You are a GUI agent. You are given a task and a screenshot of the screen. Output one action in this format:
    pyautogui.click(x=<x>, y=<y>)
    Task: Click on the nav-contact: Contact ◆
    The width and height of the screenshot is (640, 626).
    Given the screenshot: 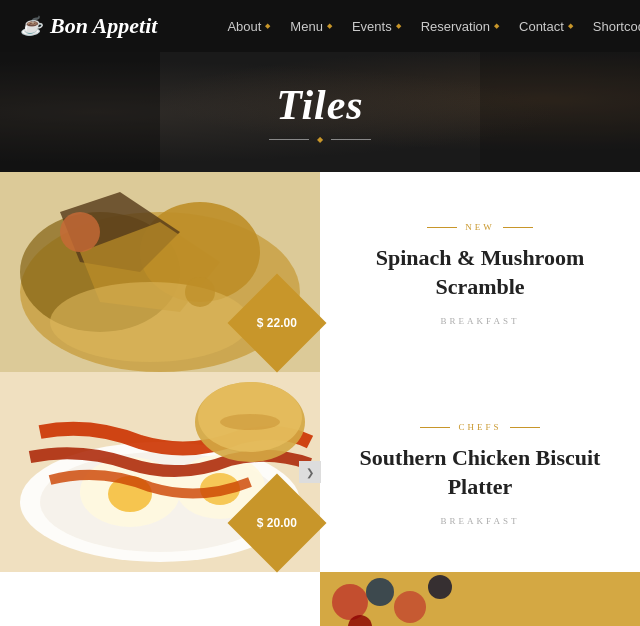 What is the action you would take?
    pyautogui.click(x=546, y=26)
    